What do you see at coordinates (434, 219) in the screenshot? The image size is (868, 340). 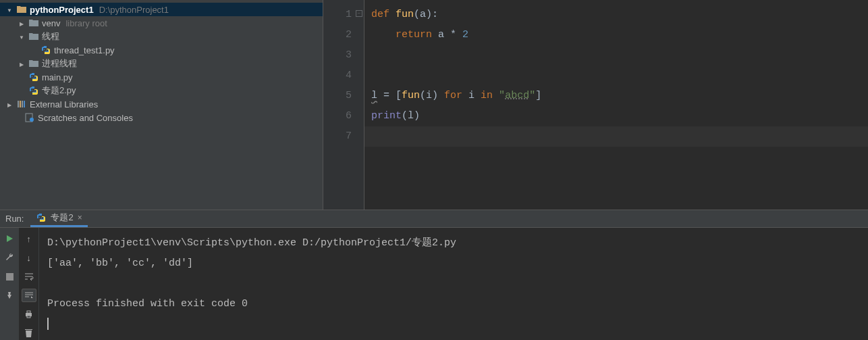 I see `run-header: Run: 专题2 ×` at bounding box center [434, 219].